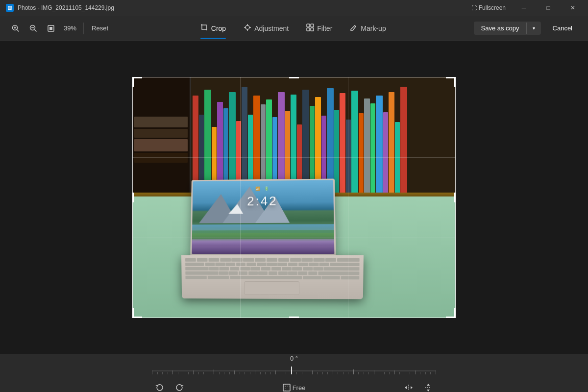 The width and height of the screenshot is (588, 392). Describe the element at coordinates (83, 28) in the screenshot. I see `toolbar-divider` at that location.